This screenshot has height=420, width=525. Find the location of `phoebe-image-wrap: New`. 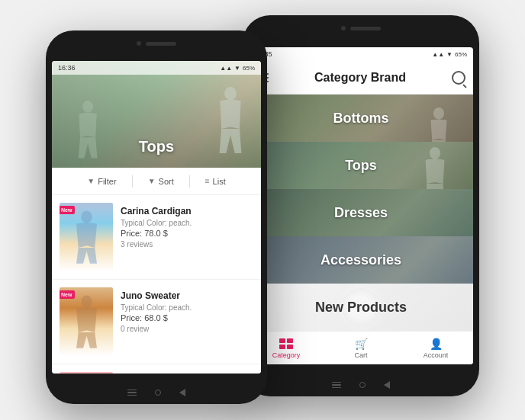

phoebe-image-wrap: New is located at coordinates (86, 373).